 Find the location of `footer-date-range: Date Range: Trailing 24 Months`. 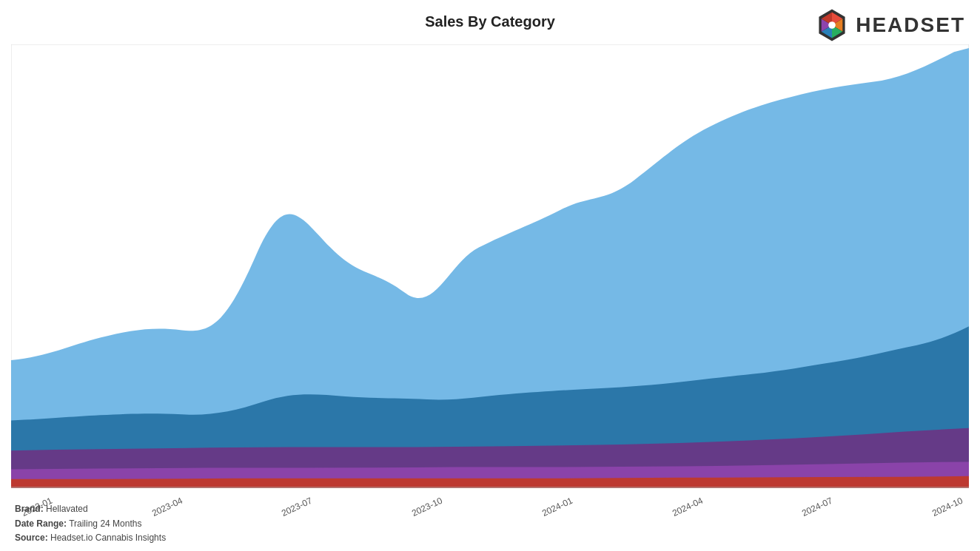

footer-date-range: Date Range: Trailing 24 Months is located at coordinates (90, 524).